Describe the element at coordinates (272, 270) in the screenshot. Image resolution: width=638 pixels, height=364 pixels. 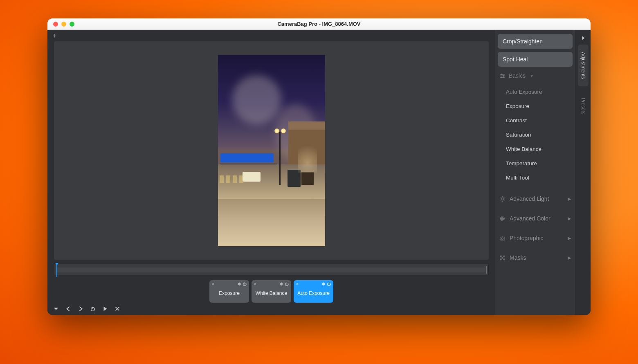
I see `timeline` at that location.